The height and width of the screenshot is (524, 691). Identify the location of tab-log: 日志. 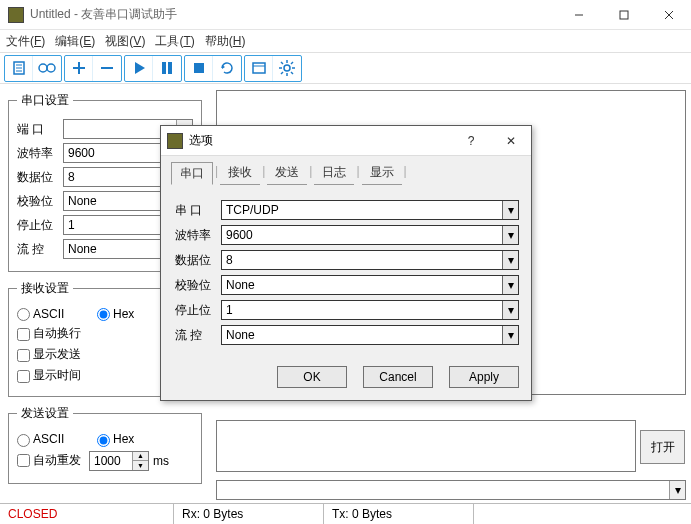
(334, 174).